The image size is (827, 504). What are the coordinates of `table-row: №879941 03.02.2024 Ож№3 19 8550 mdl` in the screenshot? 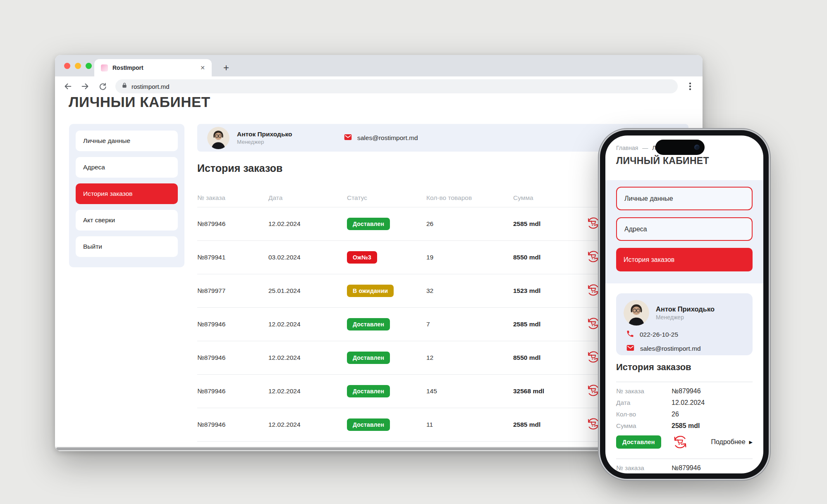 It's located at (404, 257).